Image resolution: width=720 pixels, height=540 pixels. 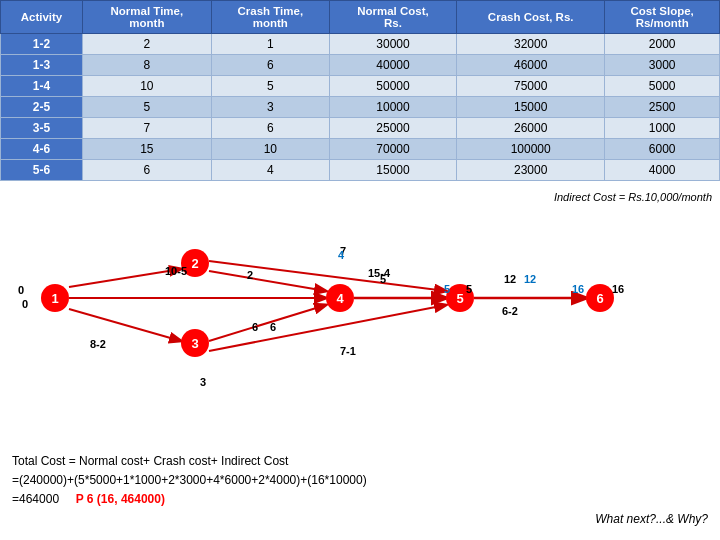 What do you see at coordinates (662, 86) in the screenshot?
I see `table-cell: 5000` at bounding box center [662, 86].